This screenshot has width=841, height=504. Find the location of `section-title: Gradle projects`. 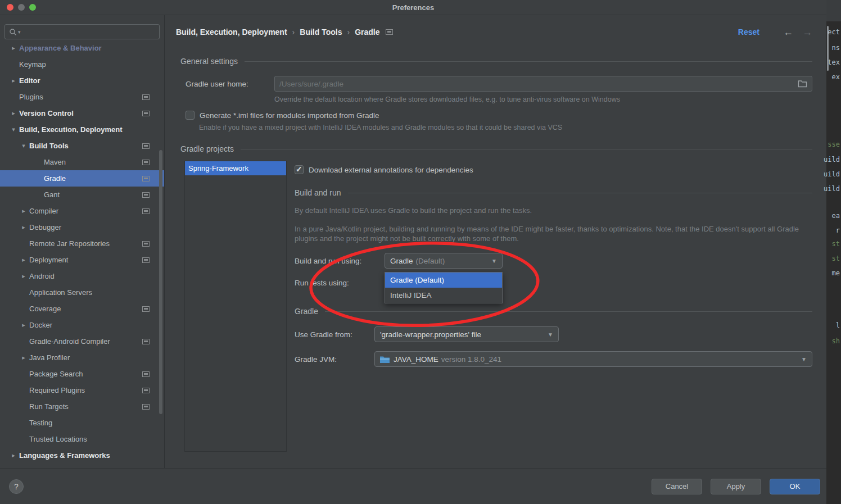

section-title: Gradle projects is located at coordinates (207, 149).